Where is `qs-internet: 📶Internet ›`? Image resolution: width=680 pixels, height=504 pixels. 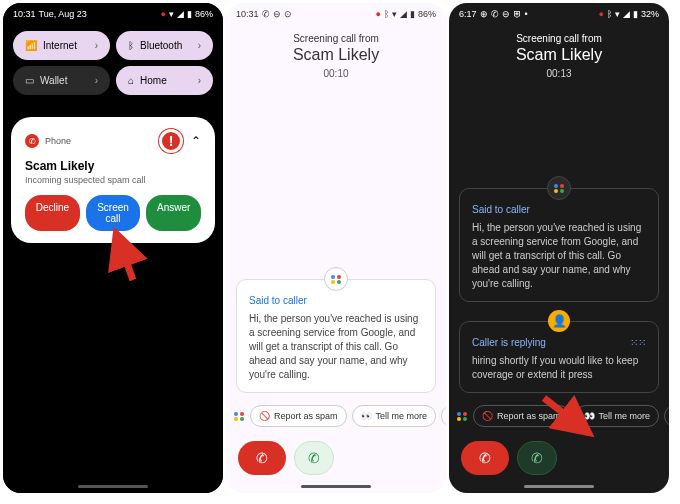 qs-internet: 📶Internet › is located at coordinates (62, 46).